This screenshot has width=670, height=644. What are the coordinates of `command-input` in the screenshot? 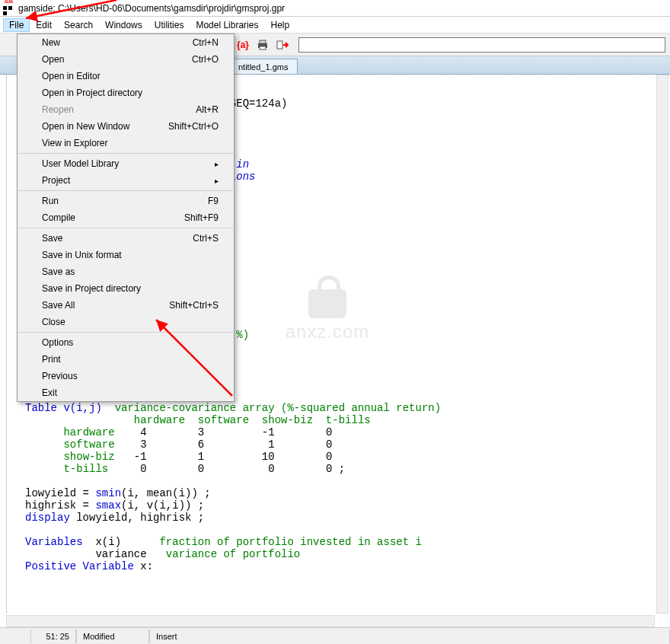 It's located at (482, 45).